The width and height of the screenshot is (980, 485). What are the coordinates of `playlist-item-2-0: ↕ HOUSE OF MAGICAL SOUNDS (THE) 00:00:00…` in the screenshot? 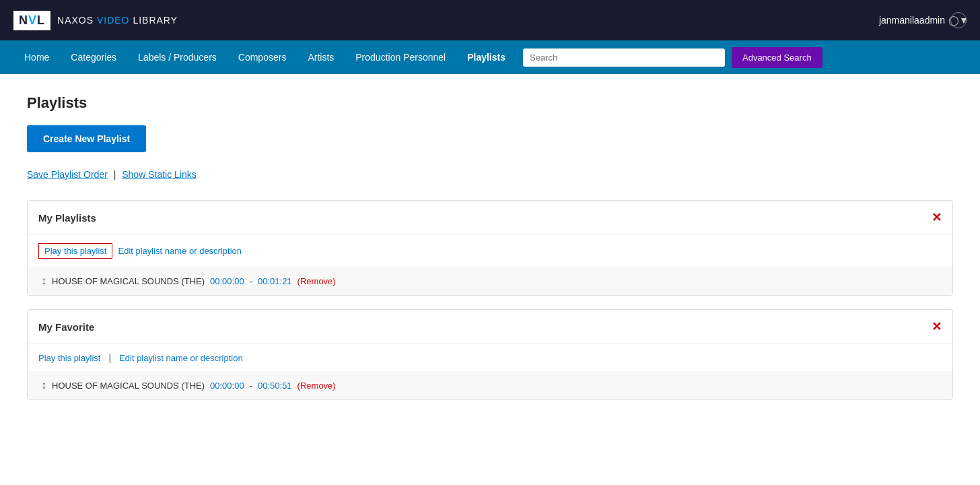 It's located at (490, 385).